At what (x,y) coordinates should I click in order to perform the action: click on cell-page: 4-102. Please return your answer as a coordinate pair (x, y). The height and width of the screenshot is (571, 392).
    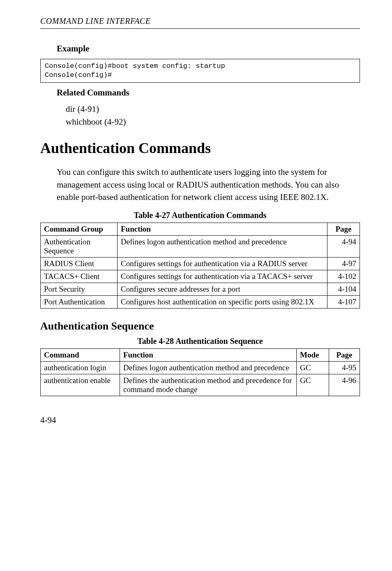
    Looking at the image, I should click on (344, 276).